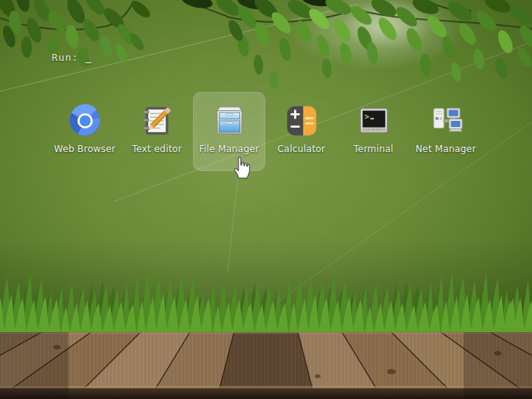 Image resolution: width=532 pixels, height=399 pixels. I want to click on run-prompt-label: Run:, so click(65, 58).